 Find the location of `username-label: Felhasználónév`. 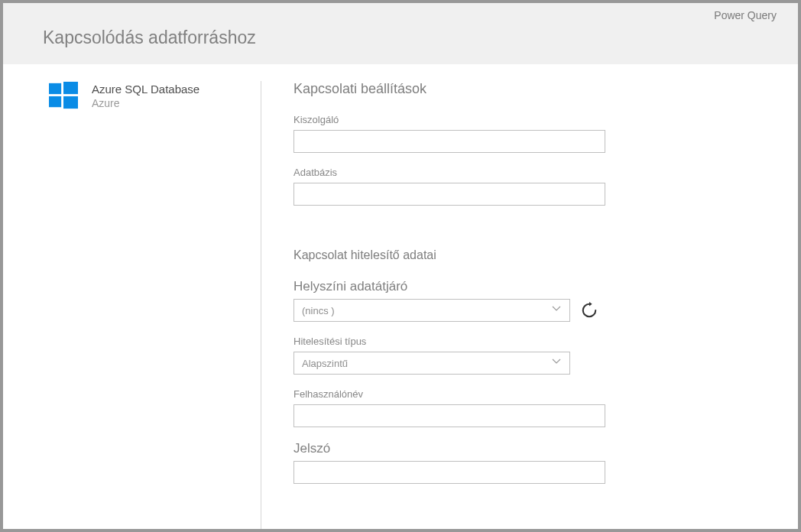

username-label: Felhasználónév is located at coordinates (530, 394).